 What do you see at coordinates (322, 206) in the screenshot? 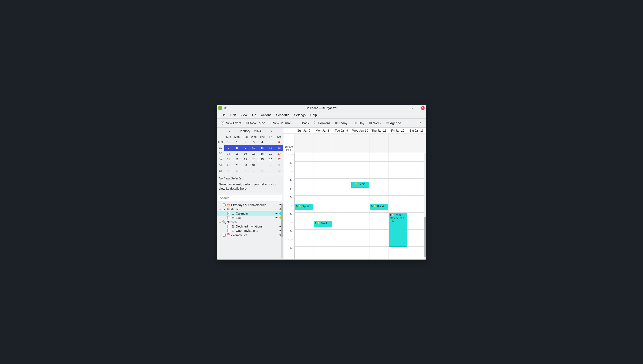
I see `day-column: ↻🔔 Movi` at bounding box center [322, 206].